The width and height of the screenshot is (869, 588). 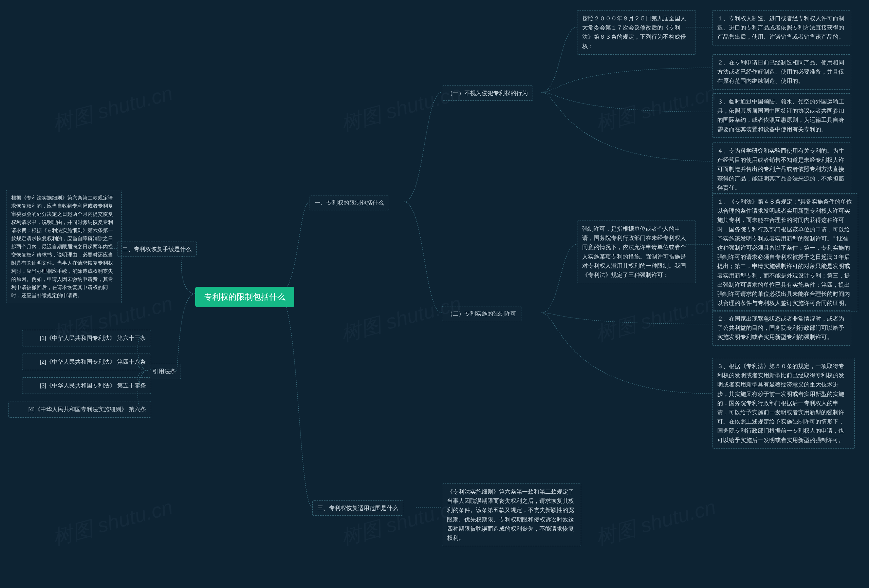 What do you see at coordinates (782, 72) in the screenshot?
I see `leaf-s1-item-2: ２、在专利申请日前已经制造相同产品、使用相同方法或者已经作好制造、使用的必要准备…` at bounding box center [782, 72].